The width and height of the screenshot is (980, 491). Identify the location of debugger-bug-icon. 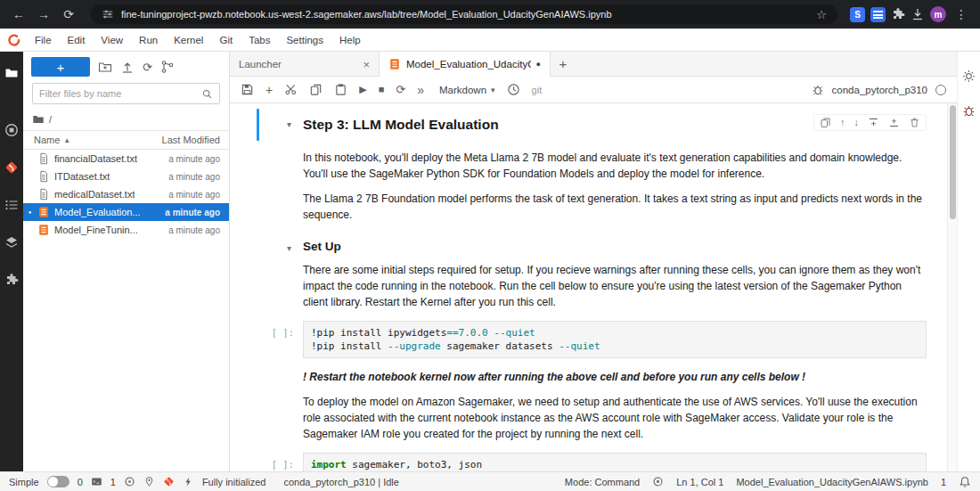
(818, 90).